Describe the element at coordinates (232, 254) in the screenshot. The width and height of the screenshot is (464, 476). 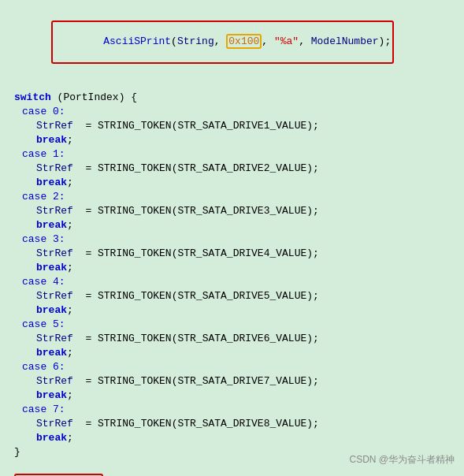
I see `case-3-strref: StrRef = STRING_TOKEN(STR_SATA_DRIVE4_VA…` at that location.